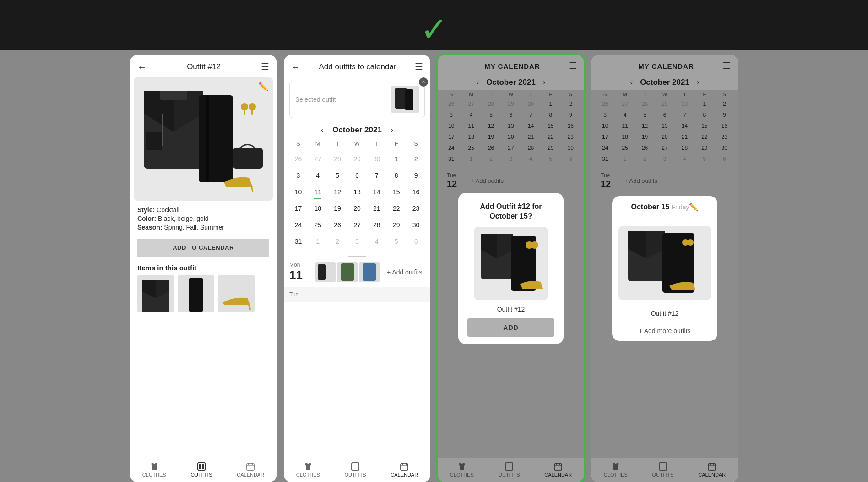  I want to click on screen1-header: ← Outfit #12 ☰, so click(203, 66).